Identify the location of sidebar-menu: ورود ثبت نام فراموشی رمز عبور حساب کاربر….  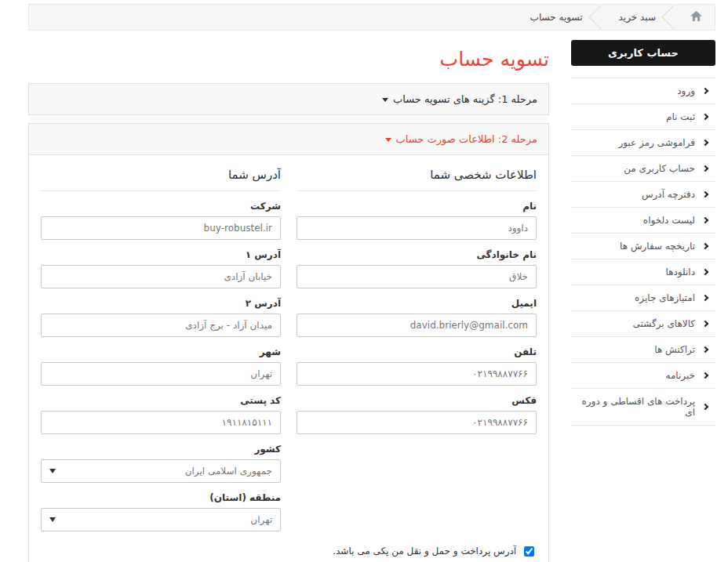
(643, 252).